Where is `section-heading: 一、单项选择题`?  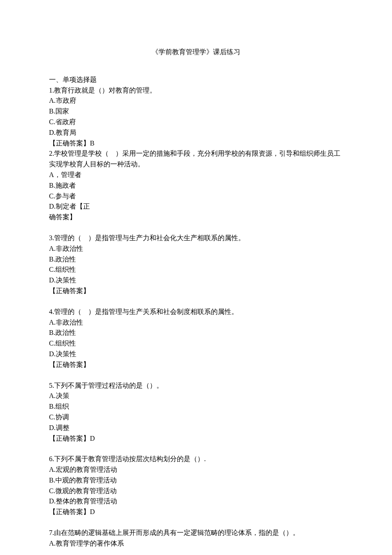 section-heading: 一、单项选择题 is located at coordinates (196, 80).